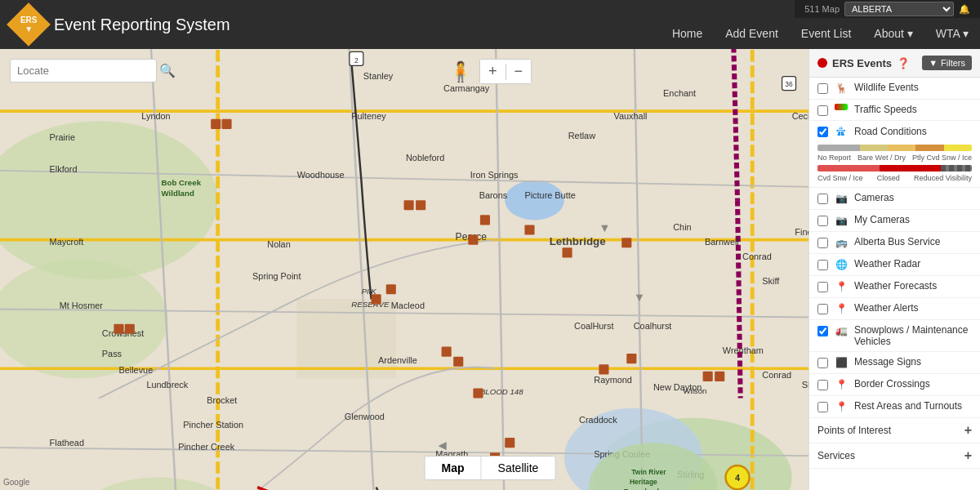  What do you see at coordinates (461, 72) in the screenshot?
I see `pegman-icon: 🧍` at bounding box center [461, 72].